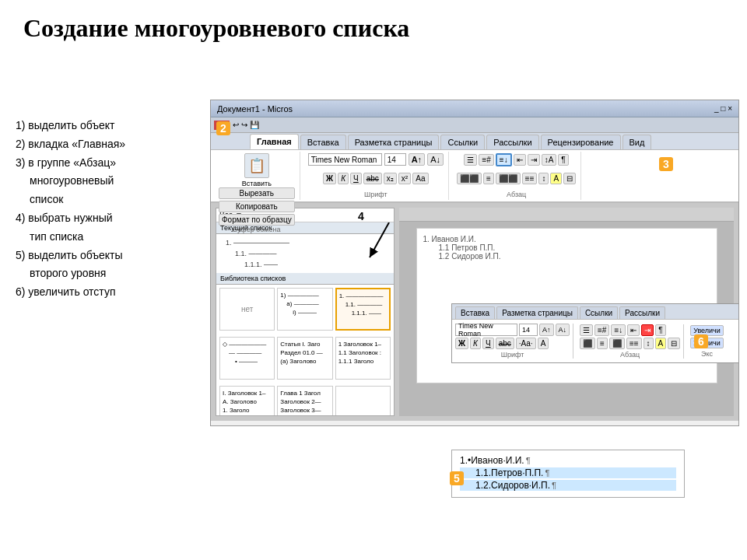 This screenshot has width=747, height=560. I want to click on second-grow-font: A↑, so click(546, 330).